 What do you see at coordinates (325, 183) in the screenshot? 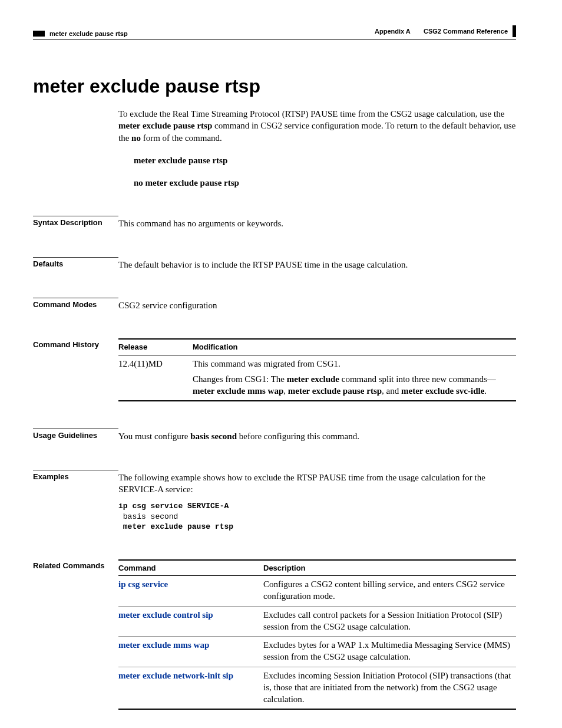
I see `command-form-no: no meter exclude pause rtsp` at bounding box center [325, 183].